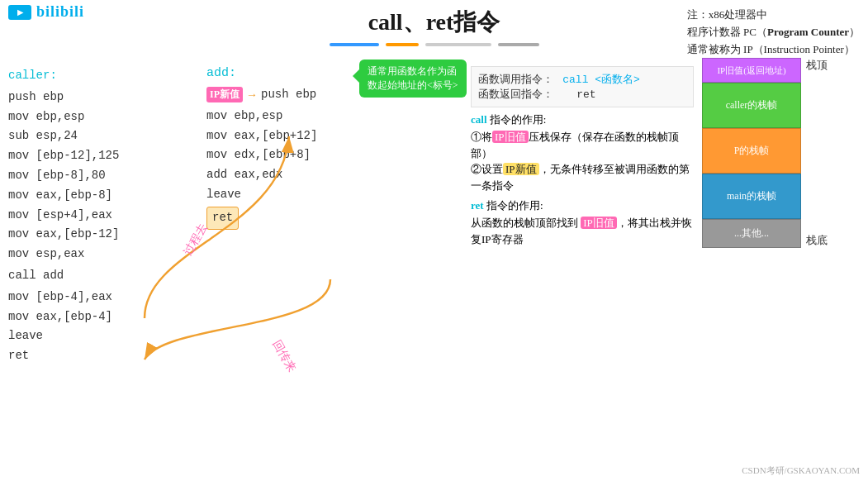 The height and width of the screenshot is (481, 868). Describe the element at coordinates (354, 45) in the screenshot. I see `bar-blue` at that location.